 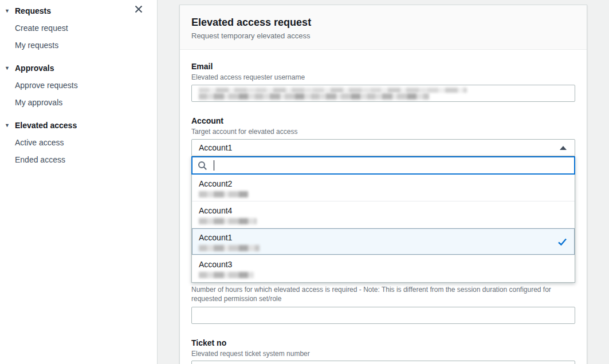 I want to click on x-icon, so click(x=139, y=9).